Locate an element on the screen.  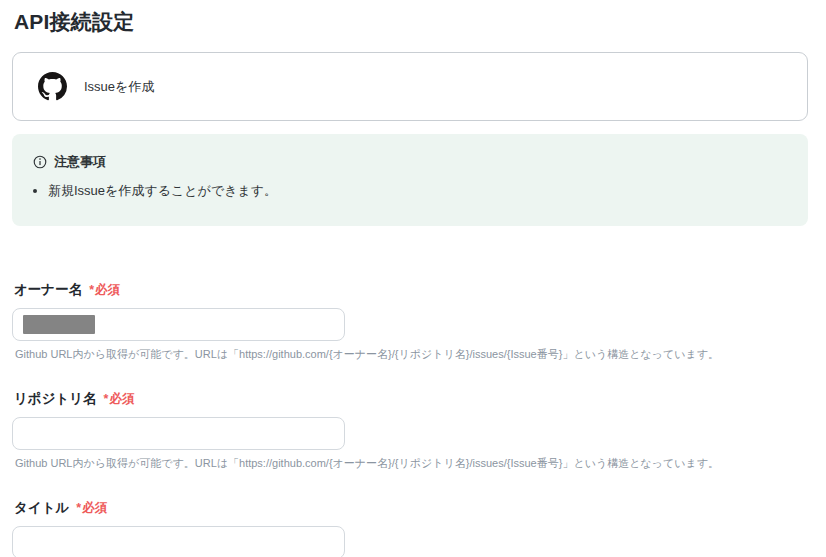
title-input is located at coordinates (178, 542).